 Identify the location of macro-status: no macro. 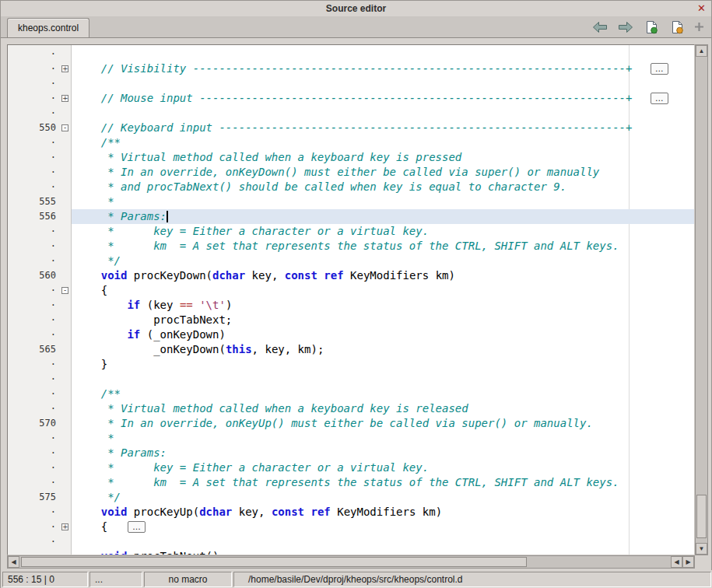
(188, 579).